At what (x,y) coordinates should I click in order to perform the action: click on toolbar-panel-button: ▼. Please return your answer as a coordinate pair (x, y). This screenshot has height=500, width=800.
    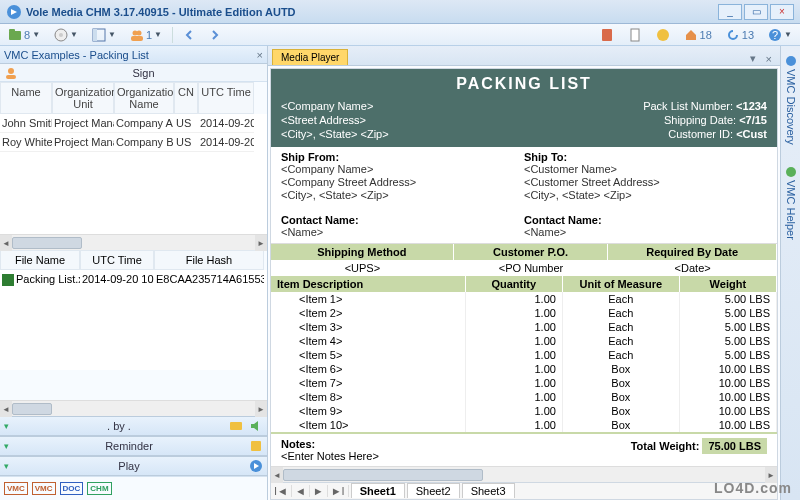
    Looking at the image, I should click on (104, 35).